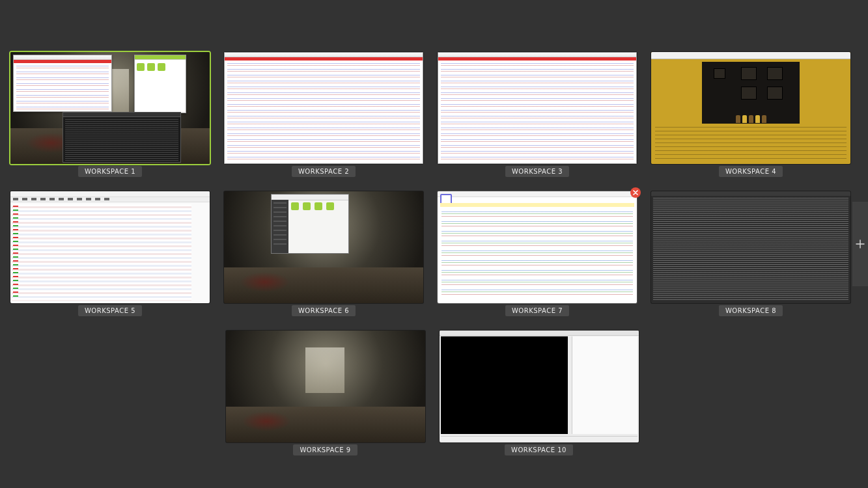 This screenshot has width=868, height=488. Describe the element at coordinates (110, 115) in the screenshot. I see `workspace-1: WORKSPACE 1` at that location.